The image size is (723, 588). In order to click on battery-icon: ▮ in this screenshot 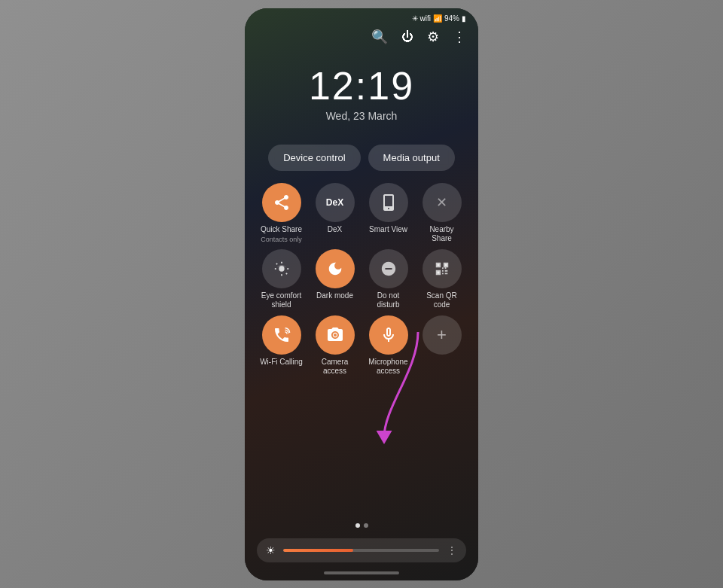, I will do `click(464, 18)`.